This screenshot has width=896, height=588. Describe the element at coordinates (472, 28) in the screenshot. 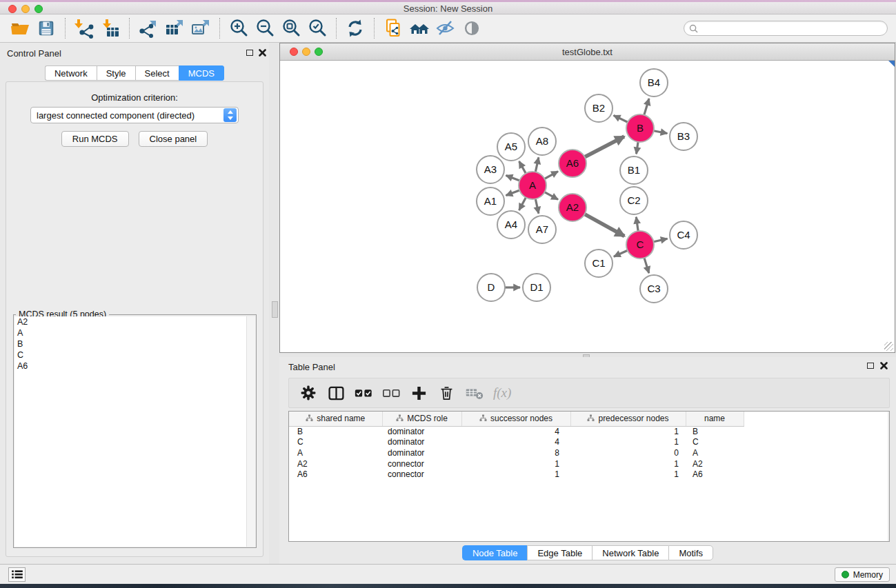

I see `show-graphics-details-button` at that location.